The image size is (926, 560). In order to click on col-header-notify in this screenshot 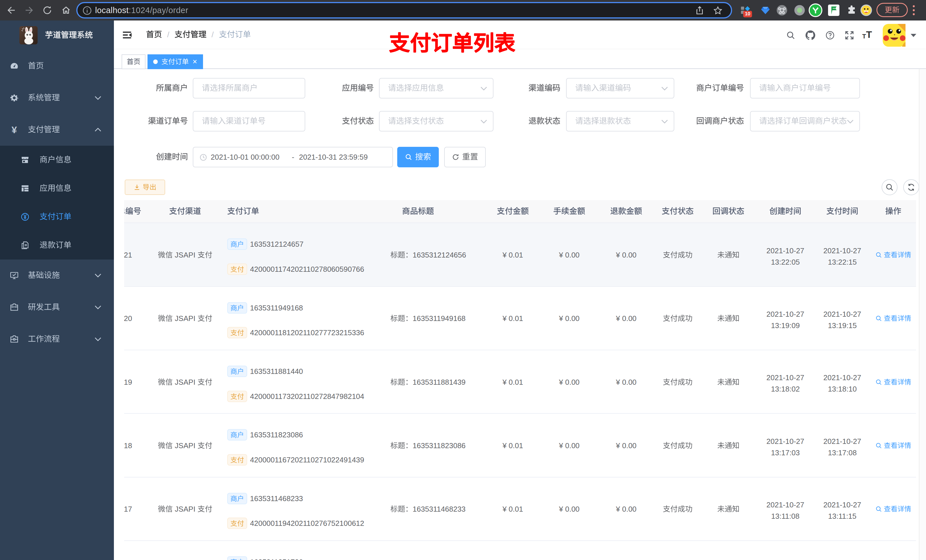, I will do `click(728, 211)`.